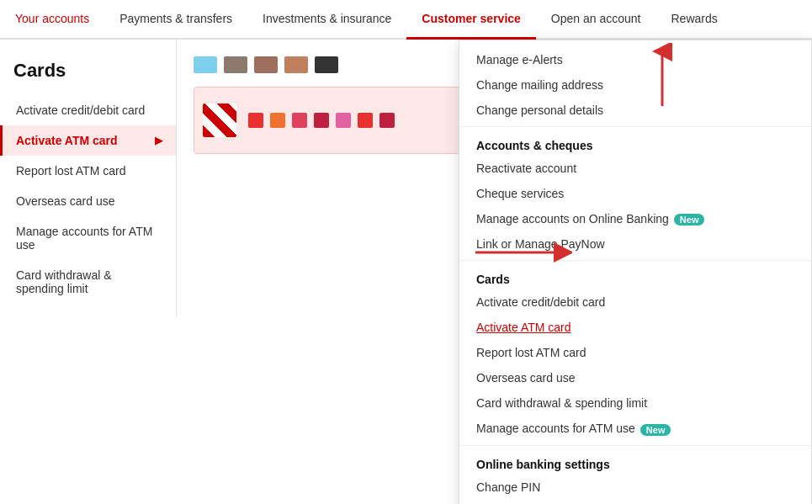 Image resolution: width=812 pixels, height=504 pixels. I want to click on sidebar-item-label: Activate credit/debit card, so click(81, 110).